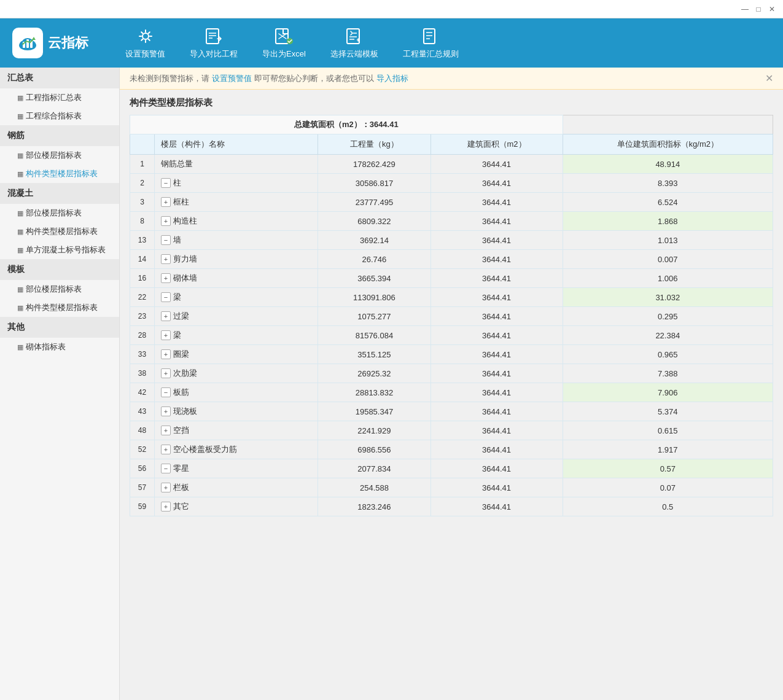  Describe the element at coordinates (236, 279) in the screenshot. I see `row-name-6: +砌体墙` at that location.